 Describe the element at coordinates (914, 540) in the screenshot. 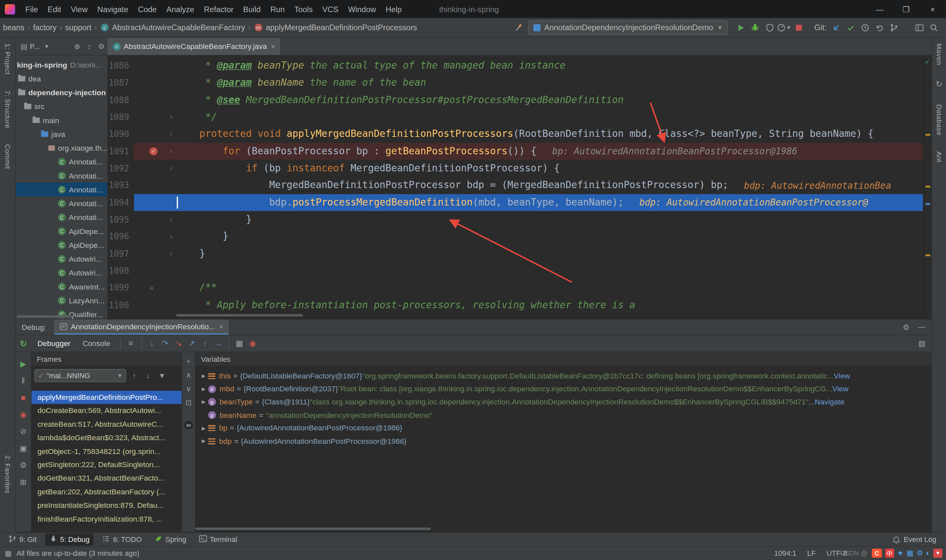

I see `event-log-button: Event Log` at that location.